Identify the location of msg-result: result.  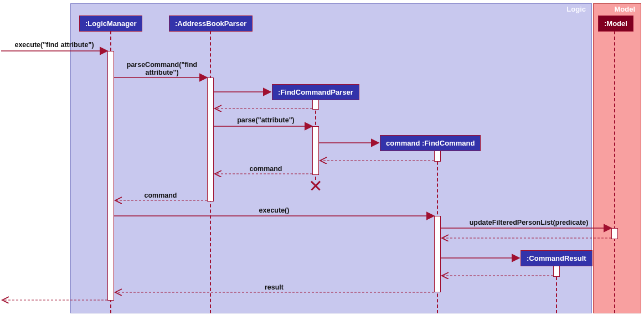
(274, 287).